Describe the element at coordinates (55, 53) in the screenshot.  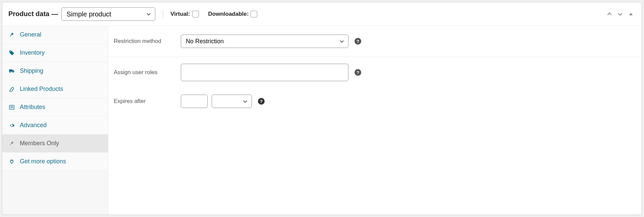
I see `tab-inventory: Inventory` at that location.